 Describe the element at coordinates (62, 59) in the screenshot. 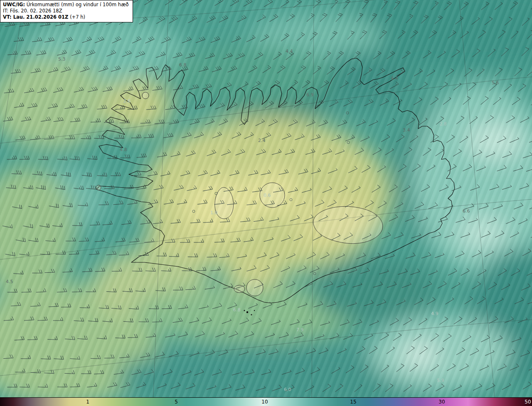

I see `map-value-label: 5.3` at that location.